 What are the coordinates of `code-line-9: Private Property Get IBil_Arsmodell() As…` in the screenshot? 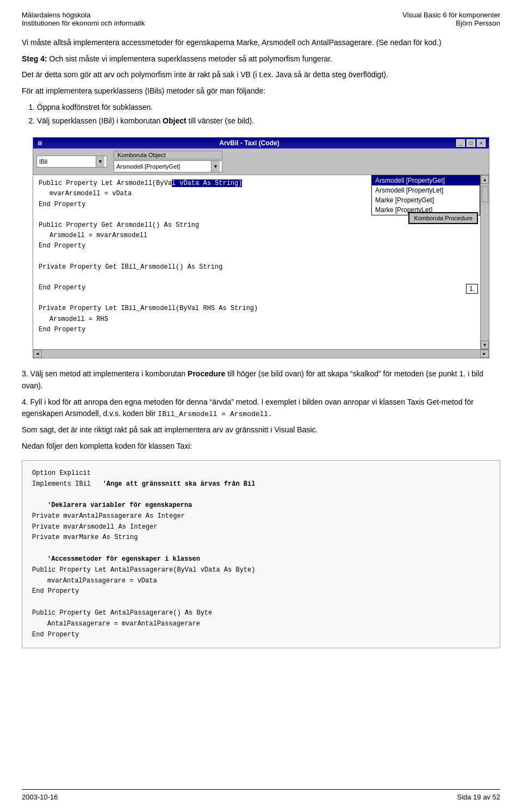 It's located at (261, 268).